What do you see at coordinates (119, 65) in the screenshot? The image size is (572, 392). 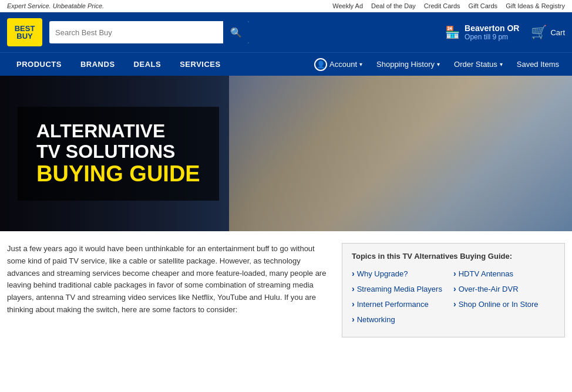 I see `nav-left: PRODUCTS BRANDS DEALS SERVICES` at bounding box center [119, 65].